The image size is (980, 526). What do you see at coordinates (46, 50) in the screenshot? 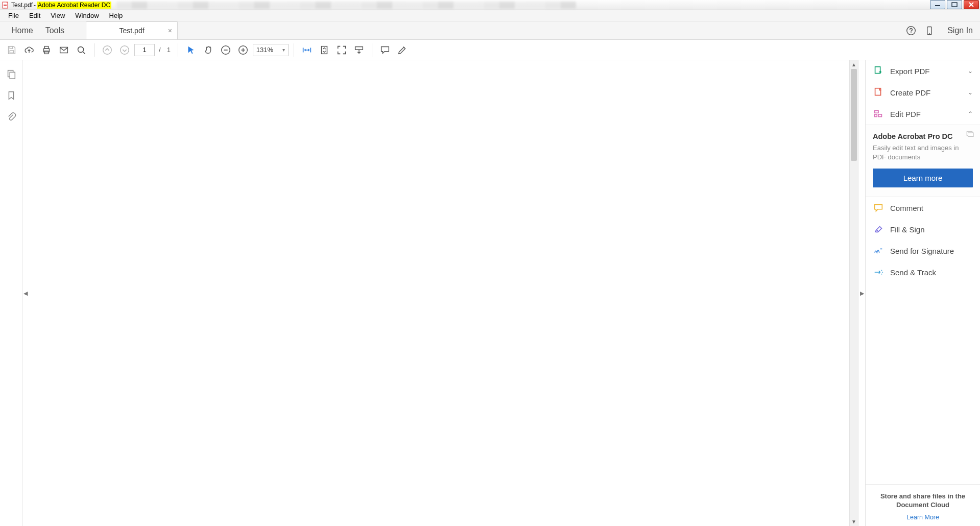
I see `print-icon` at bounding box center [46, 50].